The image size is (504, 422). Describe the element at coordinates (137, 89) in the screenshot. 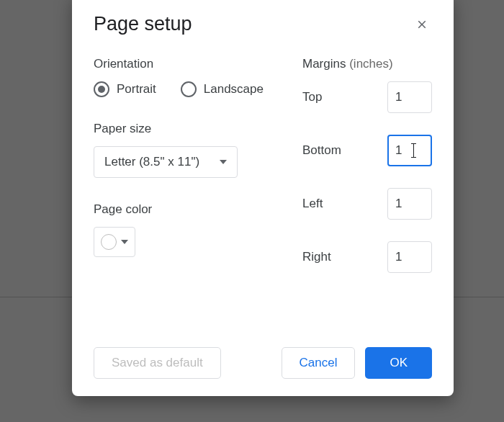

I see `radio-label: Portrait` at that location.